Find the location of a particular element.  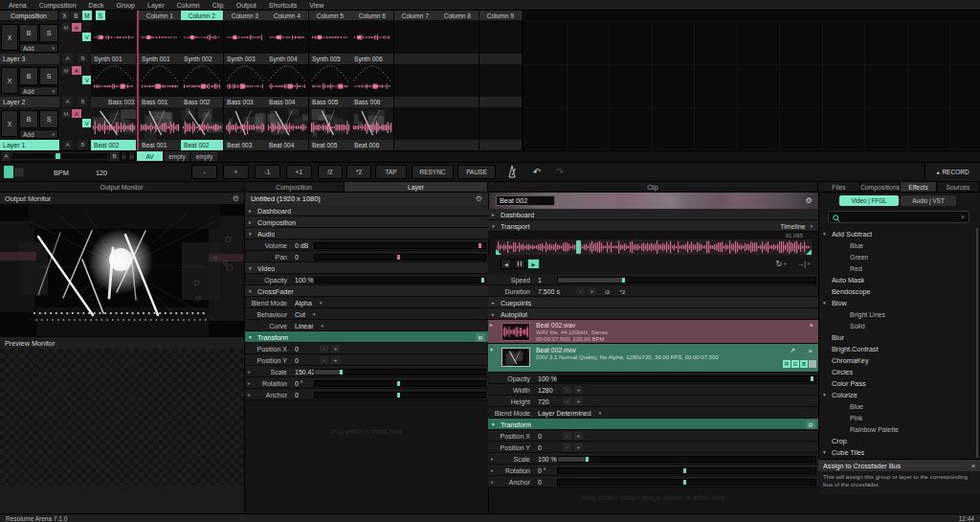

menu-item-column: Column is located at coordinates (189, 6).